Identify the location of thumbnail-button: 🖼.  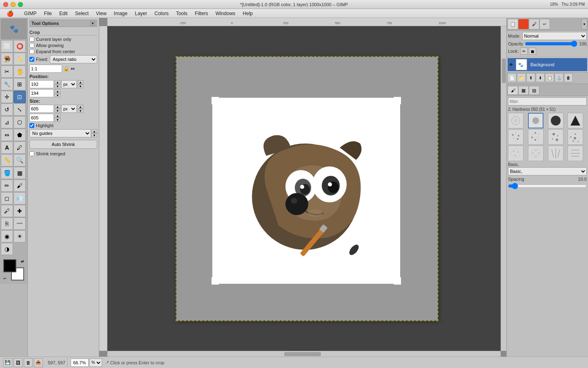
(18, 363).